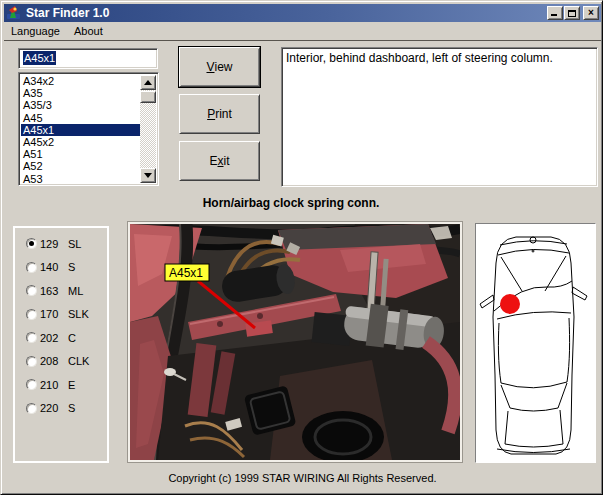 The height and width of the screenshot is (495, 603). I want to click on connector-name-label: Horn/airbag clock spring conn., so click(291, 203).